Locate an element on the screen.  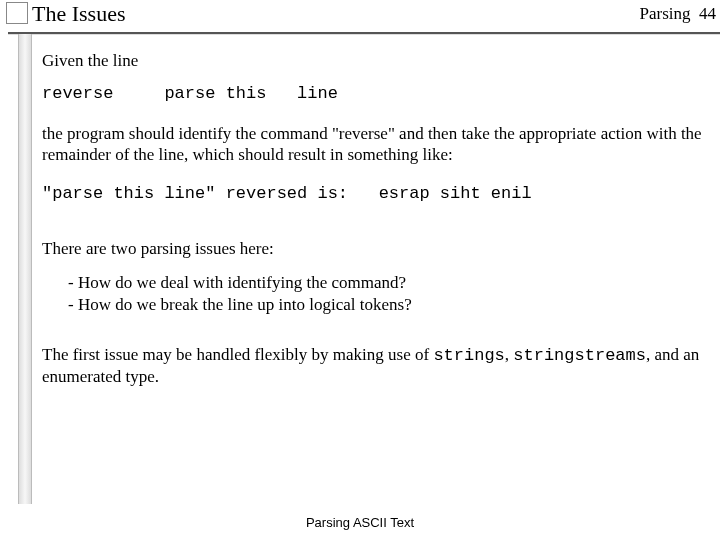
title-bar: The Issues Parsing 44 is located at coordinates (361, 19).